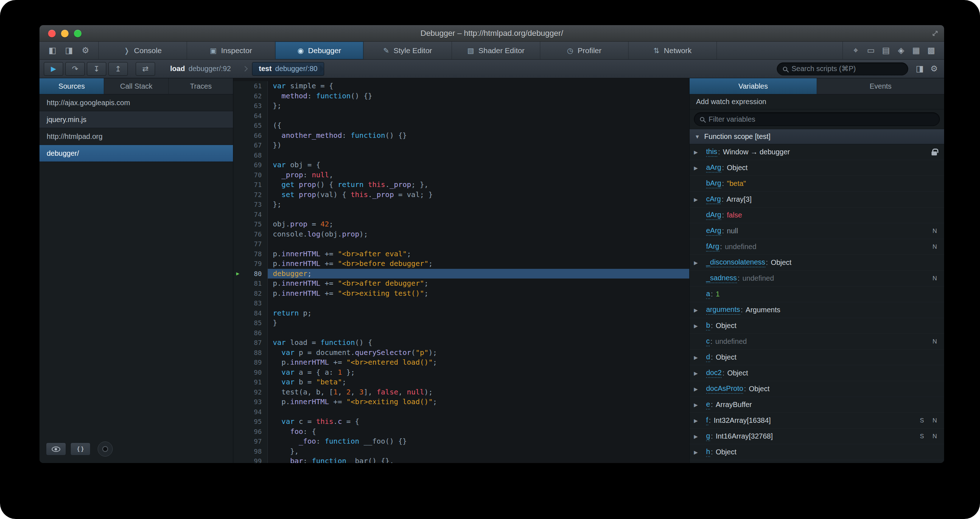  What do you see at coordinates (461, 283) in the screenshot?
I see `code-line-81: 81p.innerHTML += "<br>after debugger";` at bounding box center [461, 283].